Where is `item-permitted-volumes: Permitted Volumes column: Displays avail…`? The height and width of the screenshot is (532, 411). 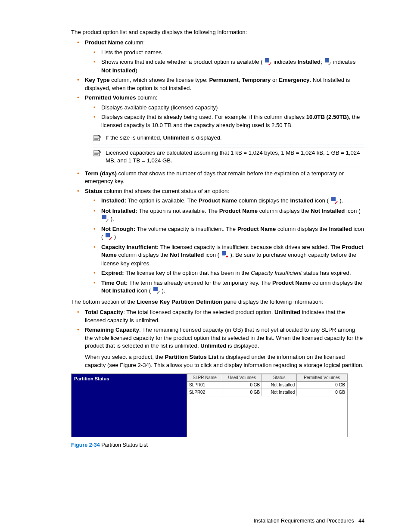 item-permitted-volumes: Permitted Volumes column: Displays avail… is located at coordinates (221, 112).